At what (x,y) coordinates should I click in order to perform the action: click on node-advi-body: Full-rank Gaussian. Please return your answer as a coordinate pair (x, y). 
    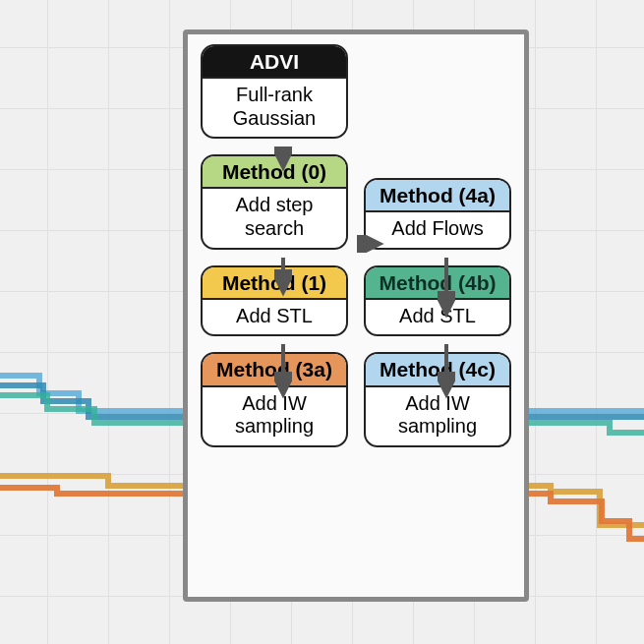
    Looking at the image, I should click on (274, 108).